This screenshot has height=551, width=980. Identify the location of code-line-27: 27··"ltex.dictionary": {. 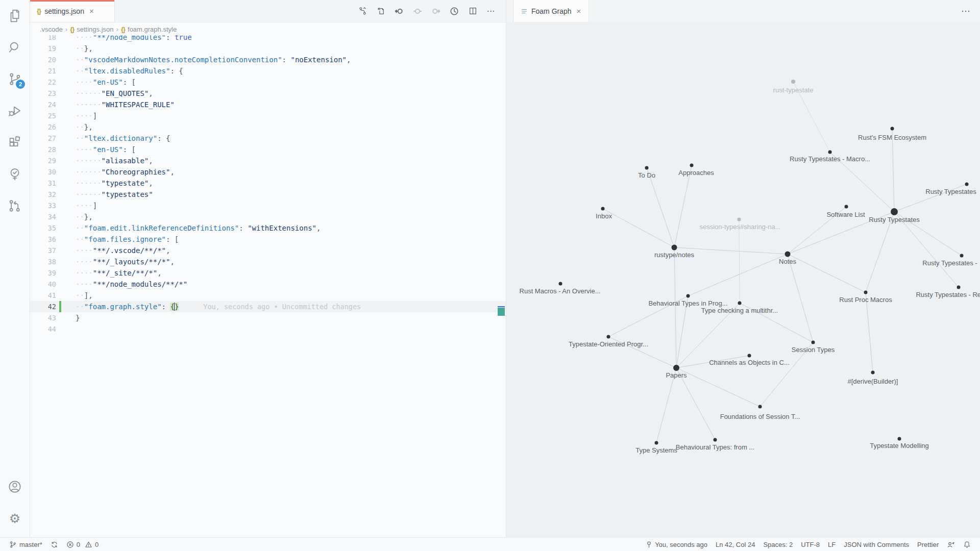
(267, 138).